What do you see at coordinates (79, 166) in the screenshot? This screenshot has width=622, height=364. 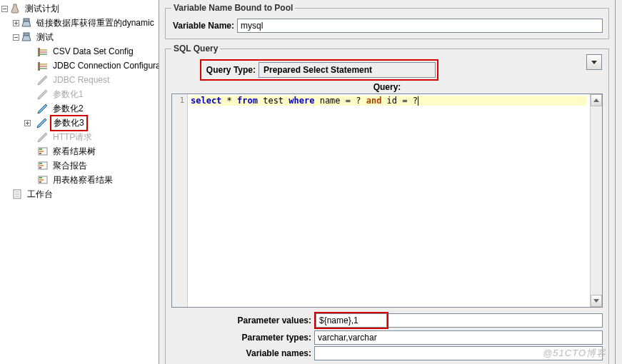 I see `tree-aggregate-report: 聚合报告` at bounding box center [79, 166].